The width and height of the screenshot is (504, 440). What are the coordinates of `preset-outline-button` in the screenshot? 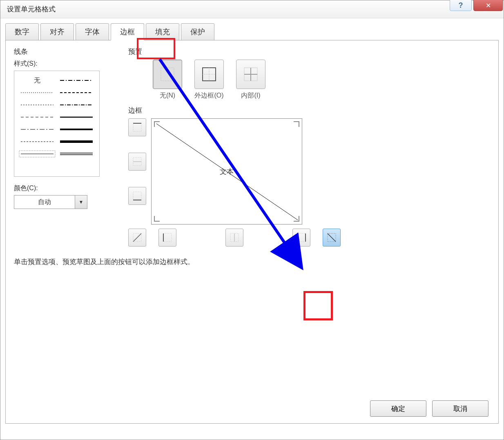 It's located at (209, 74).